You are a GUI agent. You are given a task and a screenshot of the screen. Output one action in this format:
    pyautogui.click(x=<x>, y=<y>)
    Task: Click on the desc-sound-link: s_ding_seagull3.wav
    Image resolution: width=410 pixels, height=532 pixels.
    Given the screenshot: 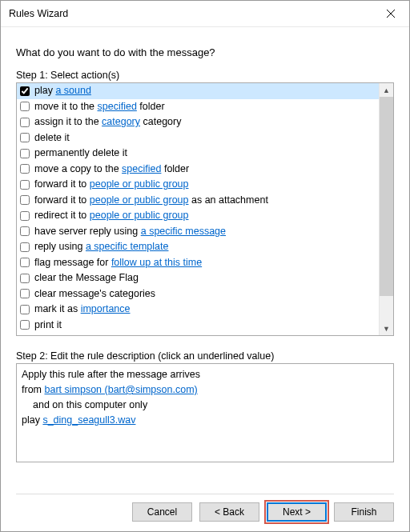 What is the action you would take?
    pyautogui.click(x=89, y=420)
    